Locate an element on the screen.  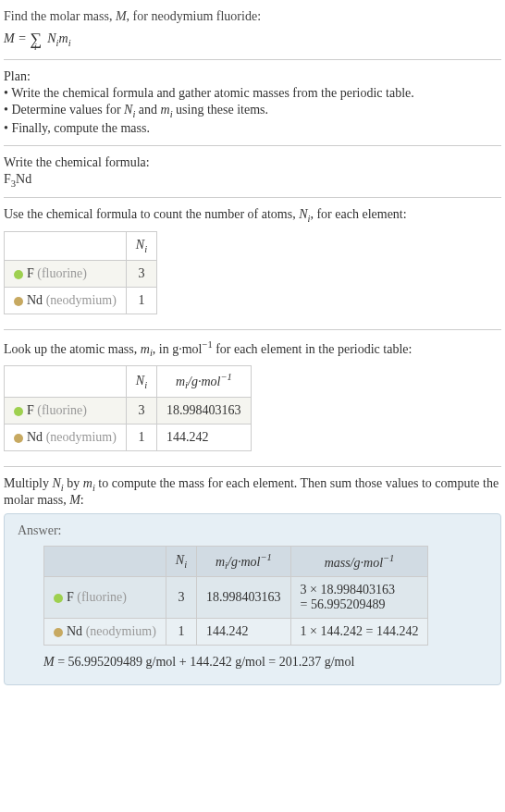
plan-item: • Determine values for Ni and mi using t… is located at coordinates (252, 111).